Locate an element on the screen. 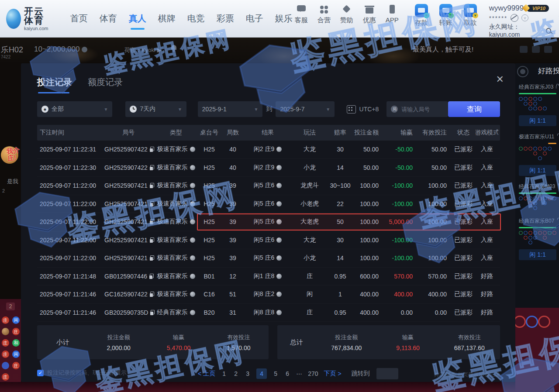 The width and height of the screenshot is (559, 392). tab-额度记录: 额度记录 is located at coordinates (105, 82).